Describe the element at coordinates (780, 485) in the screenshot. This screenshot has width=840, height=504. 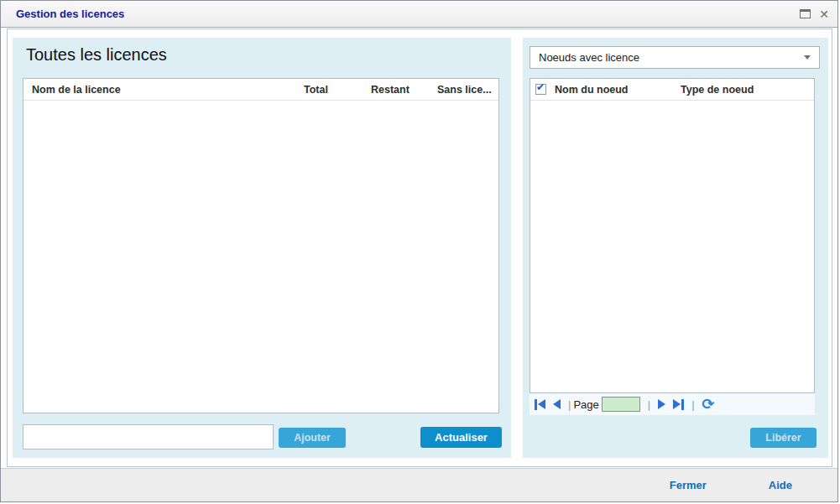
I see `help-link: Aide` at that location.